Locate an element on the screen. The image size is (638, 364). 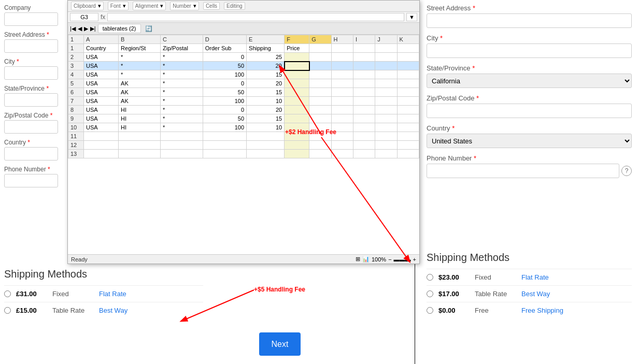
cell-9-0: 9 is located at coordinates (76, 119).